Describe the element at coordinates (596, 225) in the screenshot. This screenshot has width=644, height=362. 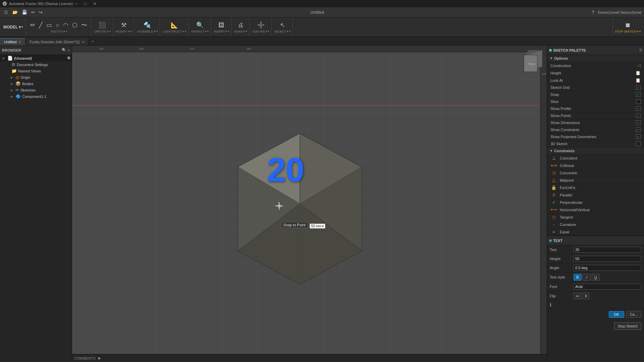
I see `curvature-item: ~ Curvature` at that location.